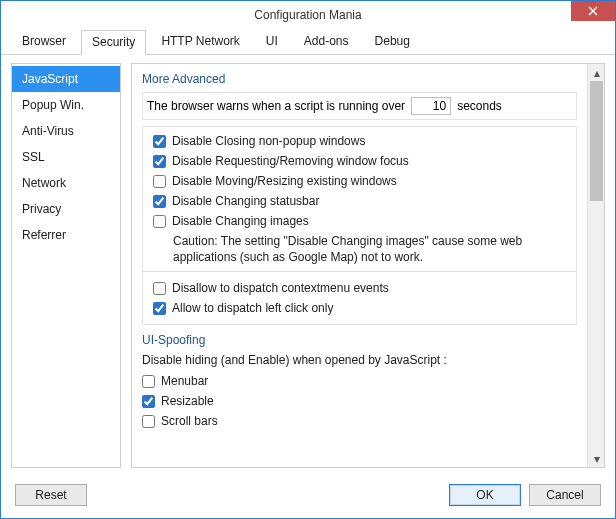 This screenshot has height=519, width=616. Describe the element at coordinates (485, 495) in the screenshot. I see `ok-button: OK` at that location.